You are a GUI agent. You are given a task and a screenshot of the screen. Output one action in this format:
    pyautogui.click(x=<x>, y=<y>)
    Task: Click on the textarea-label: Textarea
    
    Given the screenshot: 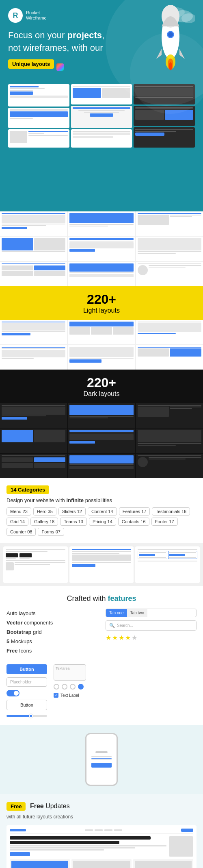 What is the action you would take?
    pyautogui.click(x=63, y=668)
    